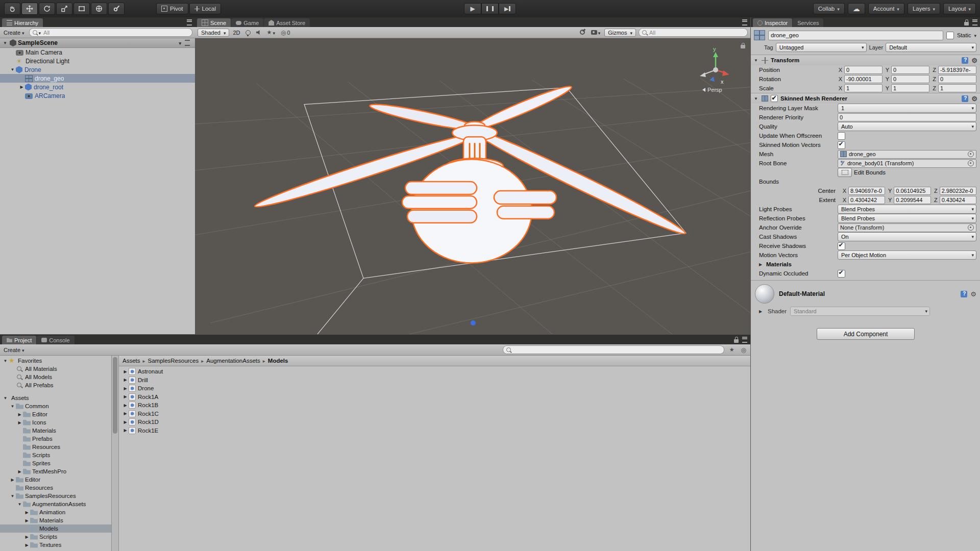  What do you see at coordinates (56, 529) in the screenshot?
I see `project-tree-item: Models` at bounding box center [56, 529].